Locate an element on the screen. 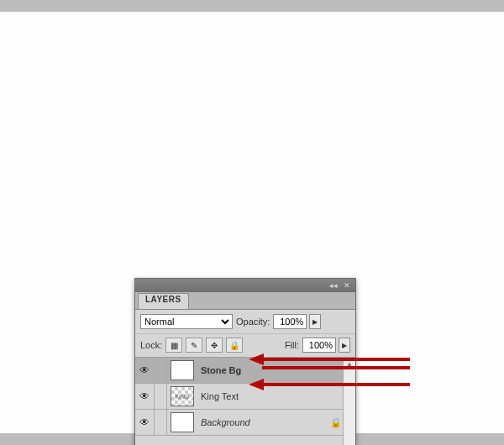  opacity-slider-flyout: ▶ is located at coordinates (315, 322).